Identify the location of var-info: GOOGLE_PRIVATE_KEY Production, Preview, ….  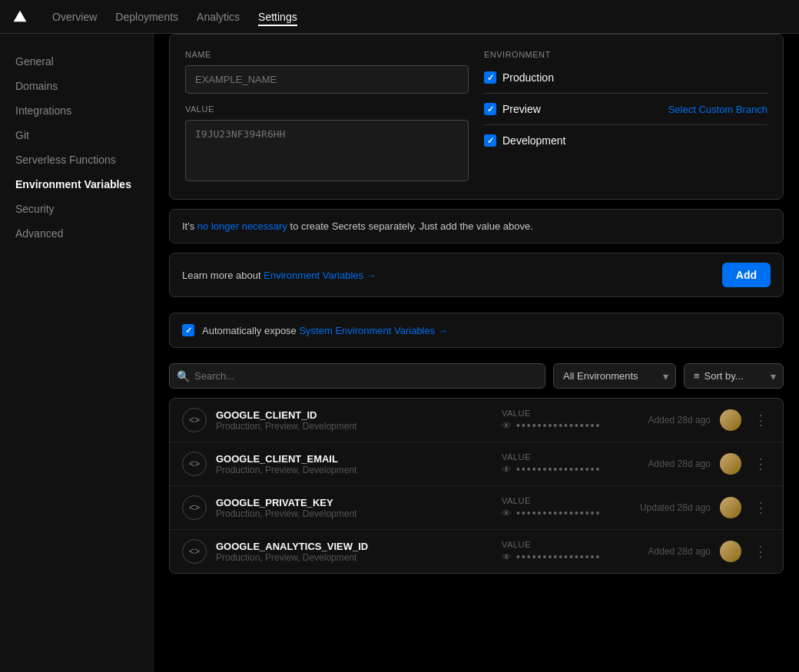
(354, 508).